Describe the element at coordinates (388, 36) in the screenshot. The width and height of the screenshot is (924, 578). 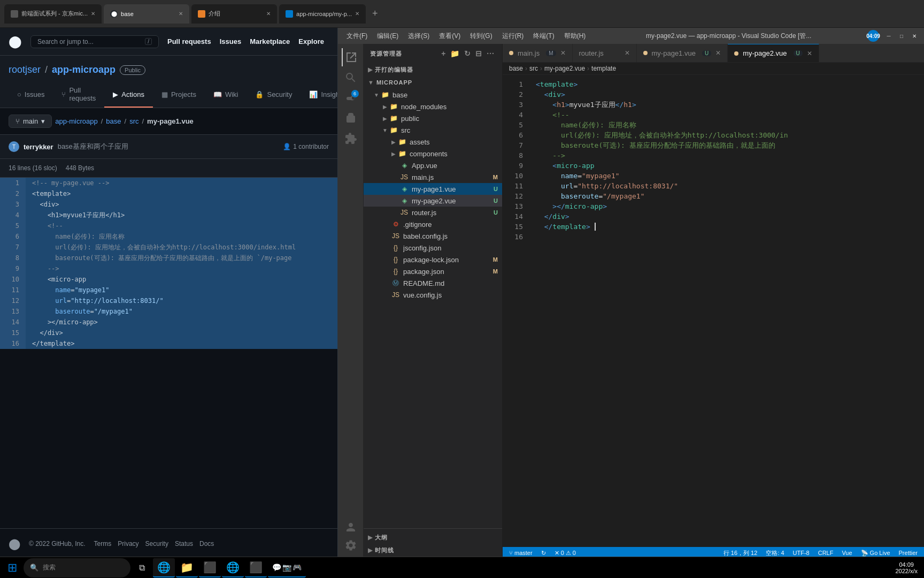
I see `menu-edit: 编辑(E)` at that location.